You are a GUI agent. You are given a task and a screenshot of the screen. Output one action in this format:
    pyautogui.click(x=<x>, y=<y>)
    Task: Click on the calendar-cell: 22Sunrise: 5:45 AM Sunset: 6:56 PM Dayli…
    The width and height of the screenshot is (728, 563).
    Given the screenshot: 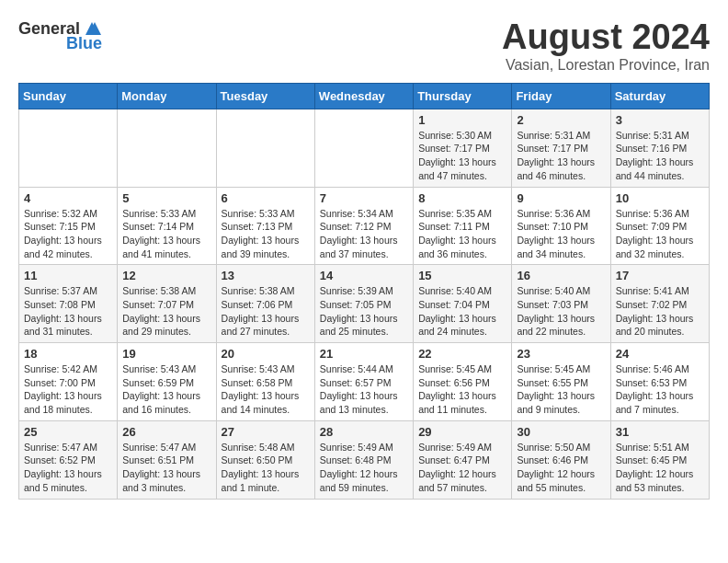 What is the action you would take?
    pyautogui.click(x=463, y=383)
    